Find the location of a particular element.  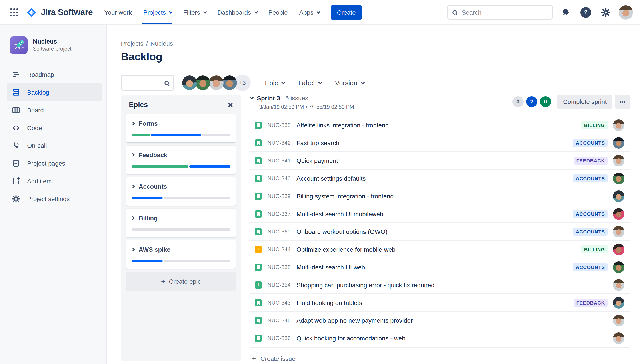

sidebar-nav: Roadmap Backlog Board is located at coordinates (55, 137).